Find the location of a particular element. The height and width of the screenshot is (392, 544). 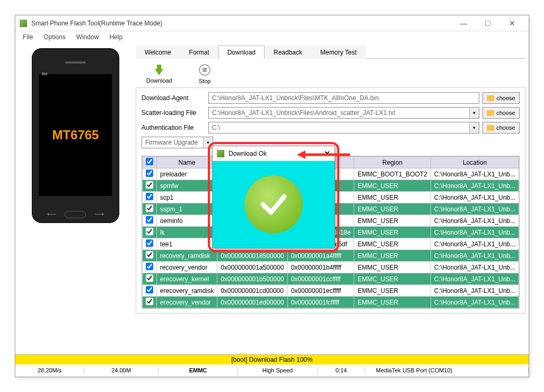

scatter-input is located at coordinates (344, 113).